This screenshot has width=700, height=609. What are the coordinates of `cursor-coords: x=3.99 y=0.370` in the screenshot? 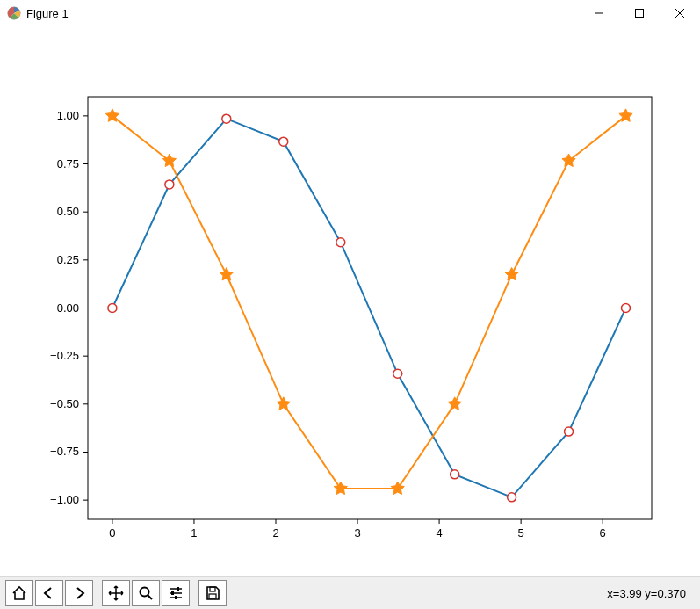 It's located at (651, 594).